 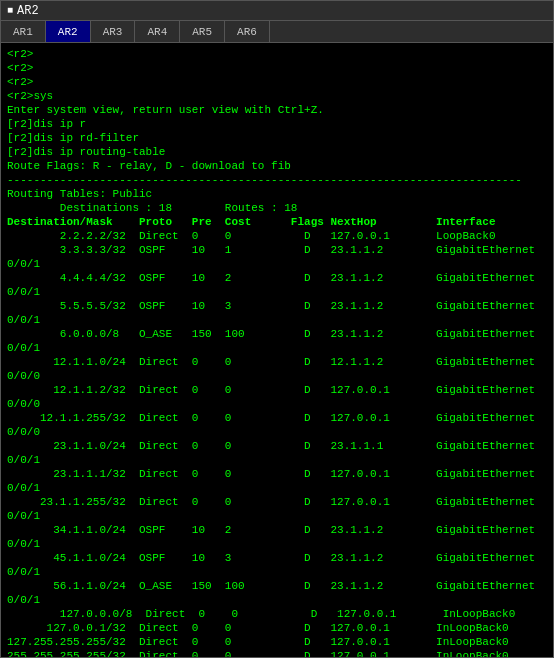 I want to click on terminal-line: 12.1.1.255/32 Direct 0 0 D 127.0.0.1 Gig…, so click(x=277, y=418).